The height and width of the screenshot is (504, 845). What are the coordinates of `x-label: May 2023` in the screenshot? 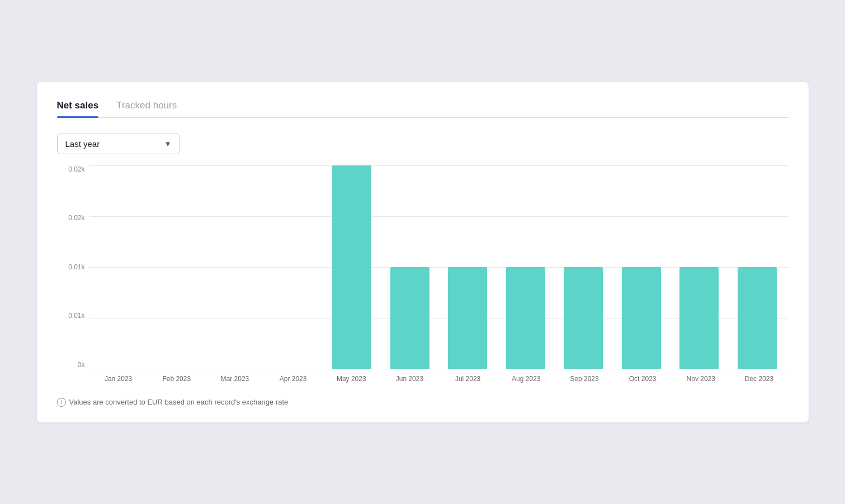 It's located at (351, 379).